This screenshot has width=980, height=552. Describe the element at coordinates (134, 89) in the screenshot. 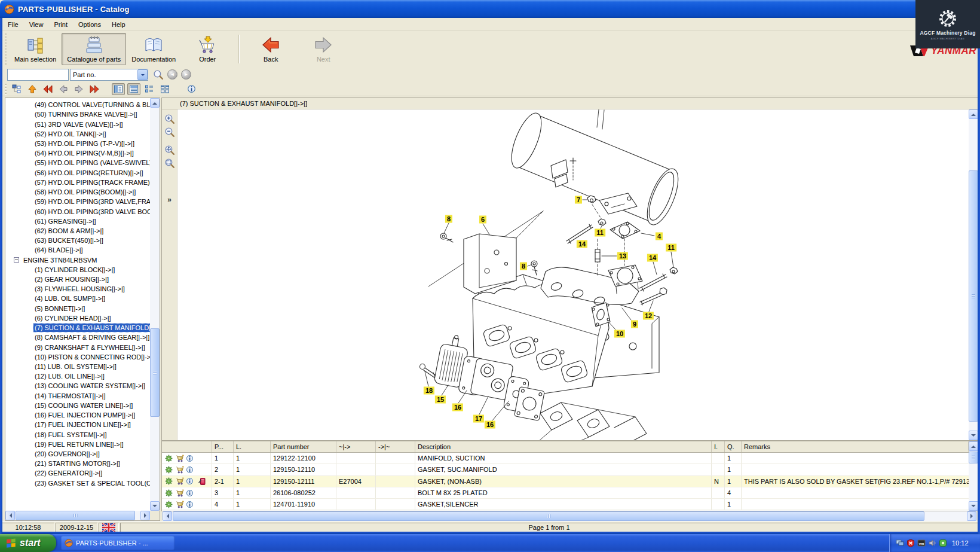

I see `view-list-button` at that location.